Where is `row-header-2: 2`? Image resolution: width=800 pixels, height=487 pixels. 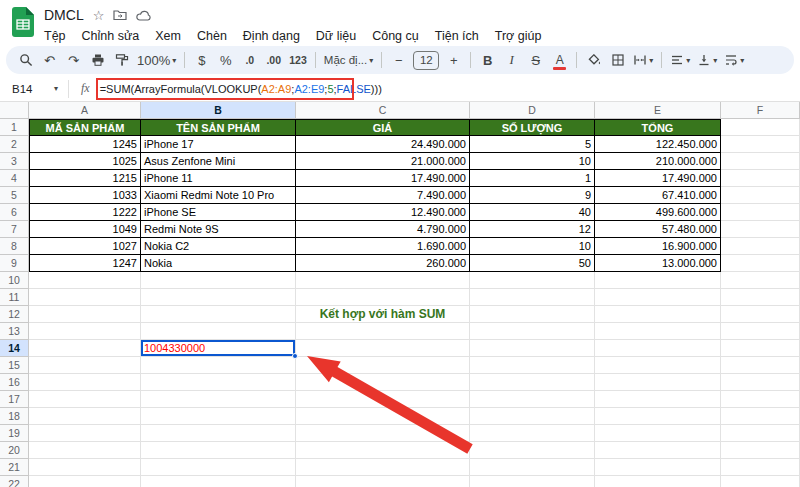
row-header-2: 2 is located at coordinates (14, 144).